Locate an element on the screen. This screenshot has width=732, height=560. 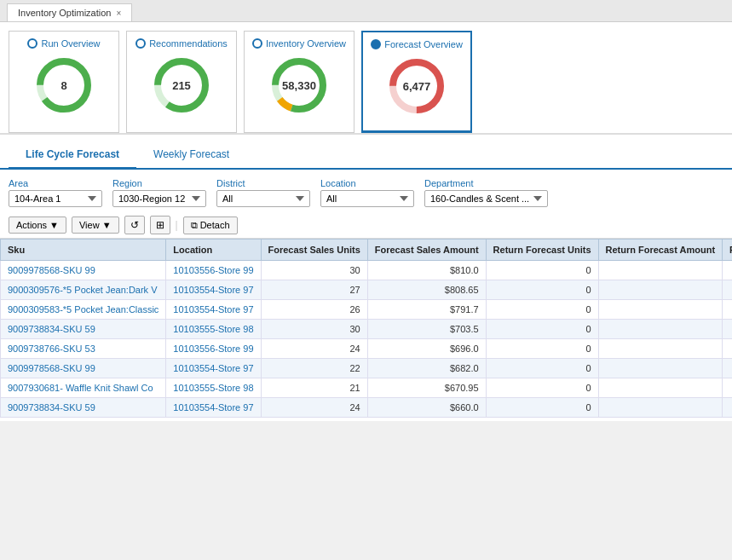
cell-forecastSalesUnits: 24 is located at coordinates (314, 349).